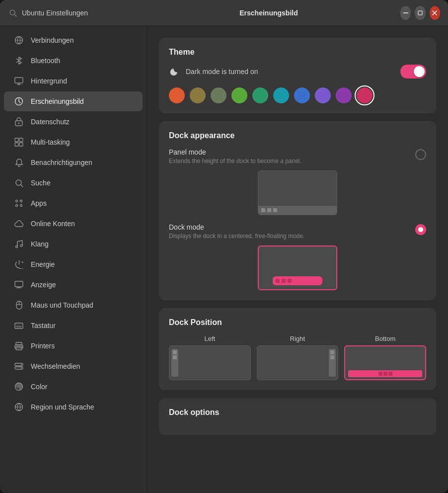 The height and width of the screenshot is (493, 448). Describe the element at coordinates (51, 142) in the screenshot. I see `sidebar-label-multitasking: Multi-tasking` at that location.